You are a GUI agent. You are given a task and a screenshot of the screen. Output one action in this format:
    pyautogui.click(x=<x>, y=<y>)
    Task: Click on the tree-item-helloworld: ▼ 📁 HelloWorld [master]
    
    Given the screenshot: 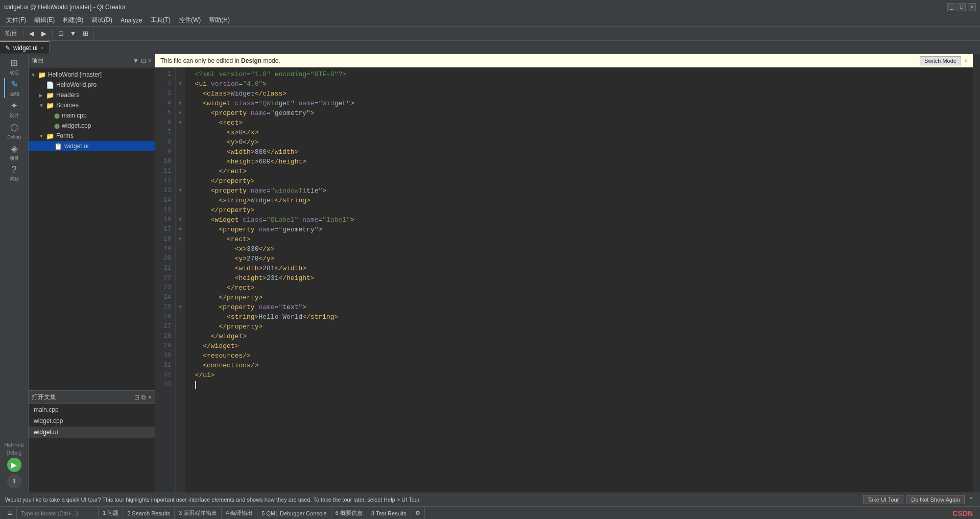 What is the action you would take?
    pyautogui.click(x=92, y=75)
    